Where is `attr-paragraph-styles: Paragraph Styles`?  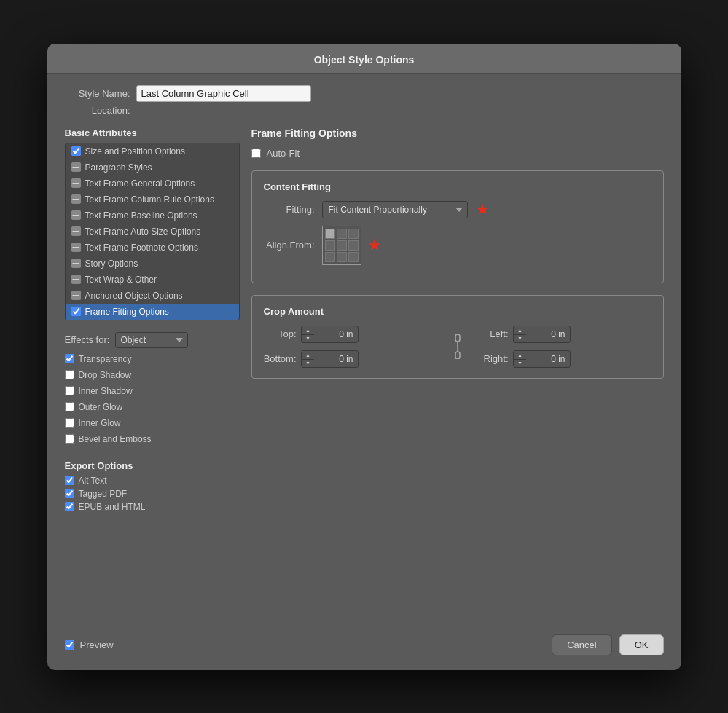
attr-paragraph-styles: Paragraph Styles is located at coordinates (152, 168).